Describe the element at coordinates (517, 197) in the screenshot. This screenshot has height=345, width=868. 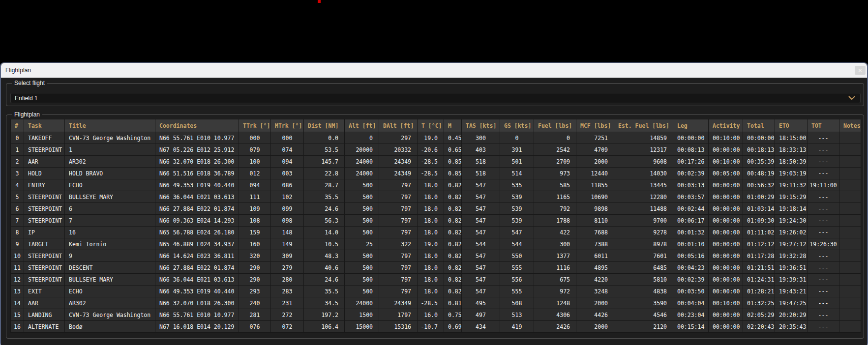
I see `cell: 539` at that location.